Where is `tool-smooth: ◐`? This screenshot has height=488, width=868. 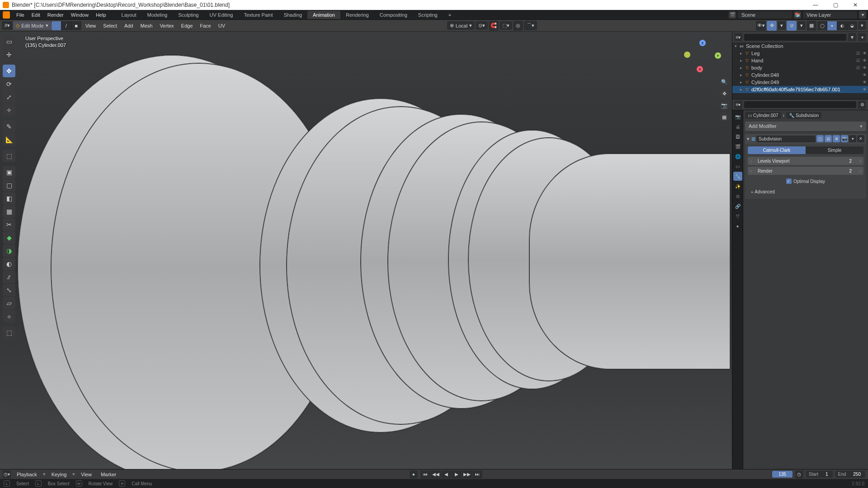 tool-smooth: ◐ is located at coordinates (9, 264).